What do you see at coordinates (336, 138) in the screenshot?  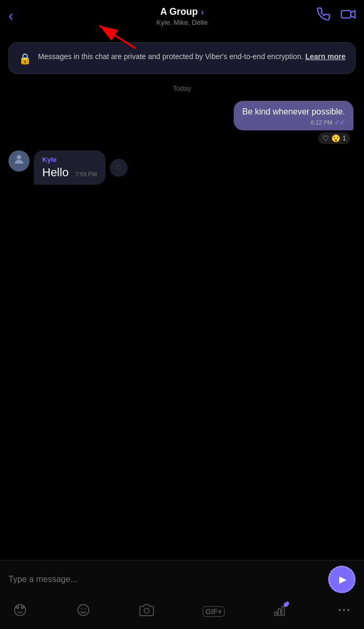 I see `dizzy-reaction-icon: 😯` at bounding box center [336, 138].